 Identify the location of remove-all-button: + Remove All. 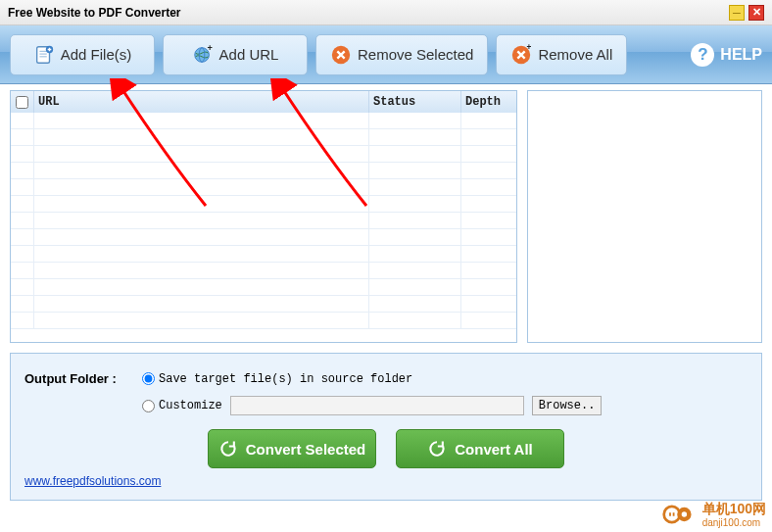
(561, 55).